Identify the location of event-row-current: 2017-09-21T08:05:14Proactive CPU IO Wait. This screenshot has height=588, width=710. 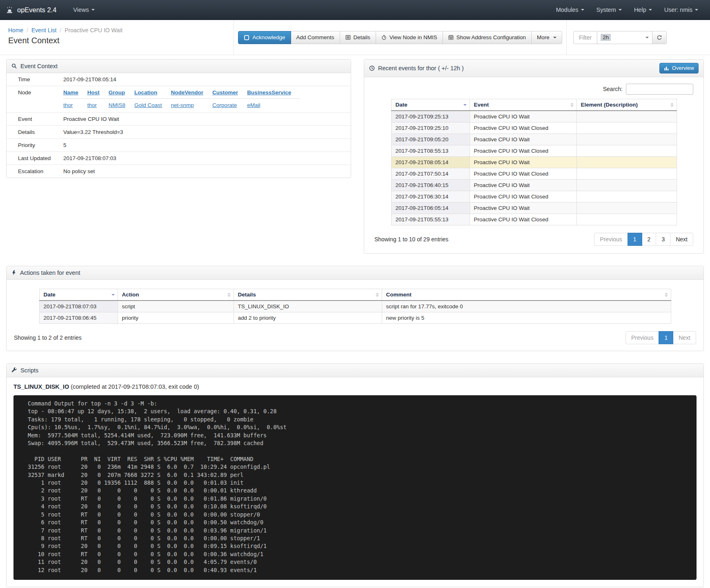
(534, 163).